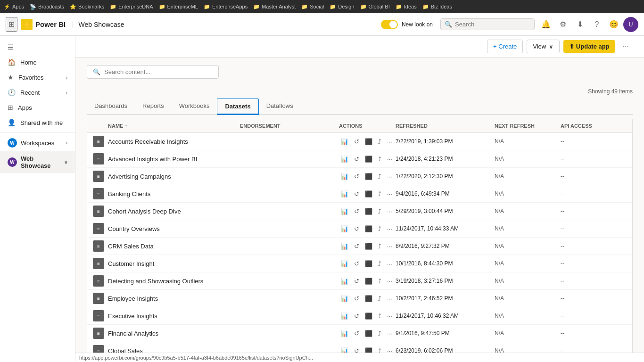 Image resolution: width=644 pixels, height=362 pixels. What do you see at coordinates (174, 281) in the screenshot?
I see `row-name: Detecting and Showcasing Outliers` at bounding box center [174, 281].